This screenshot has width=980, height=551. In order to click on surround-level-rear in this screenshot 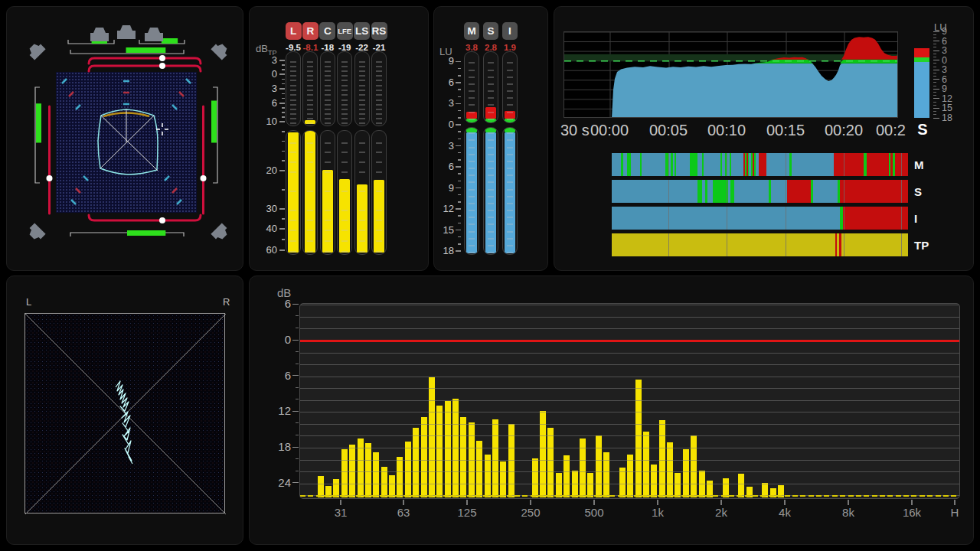, I will do `click(146, 233)`.